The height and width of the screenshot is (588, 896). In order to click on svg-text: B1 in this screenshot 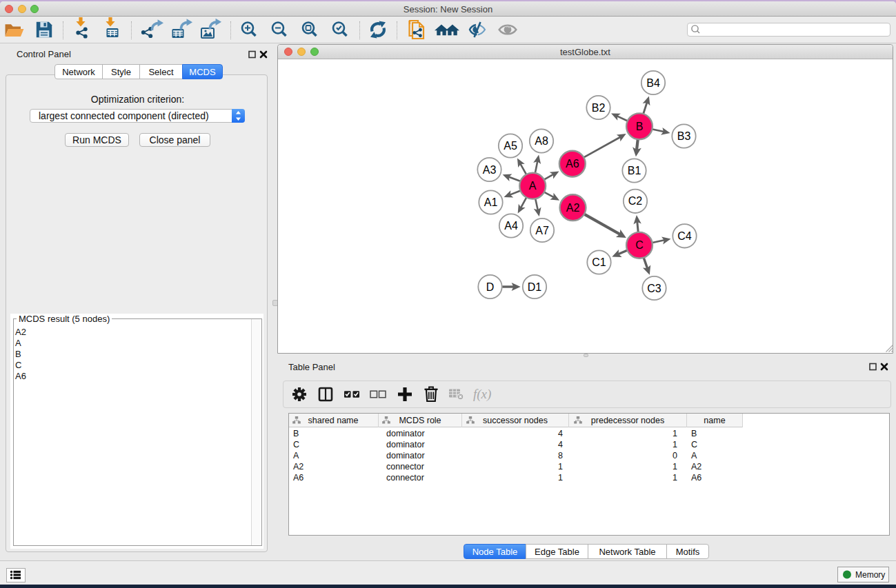, I will do `click(635, 171)`.